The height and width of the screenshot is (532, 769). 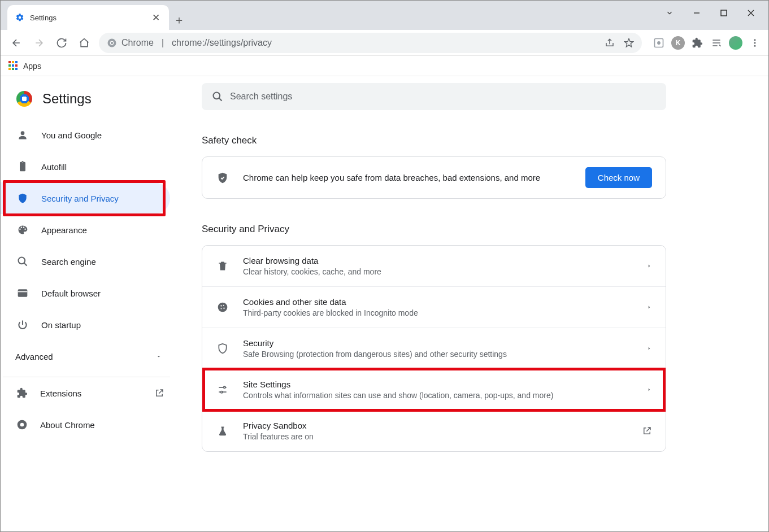 I want to click on sidebar-item-autofill: Autofill, so click(x=85, y=167).